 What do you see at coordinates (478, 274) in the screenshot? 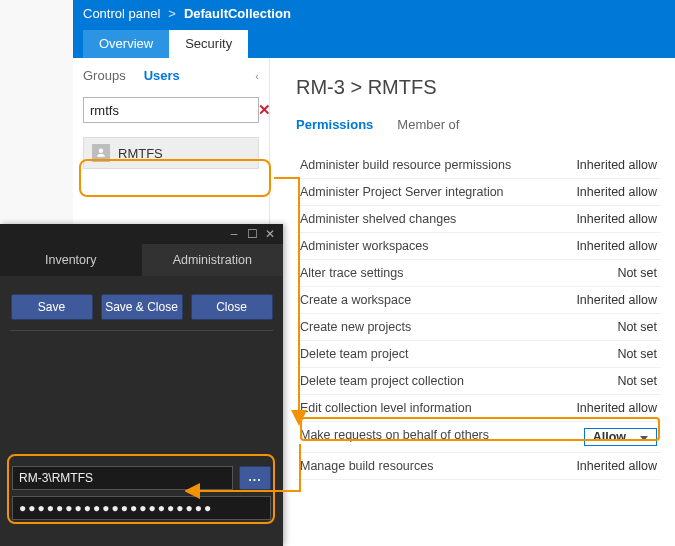
I see `permission-row: Alter trace settingsNot set` at bounding box center [478, 274].